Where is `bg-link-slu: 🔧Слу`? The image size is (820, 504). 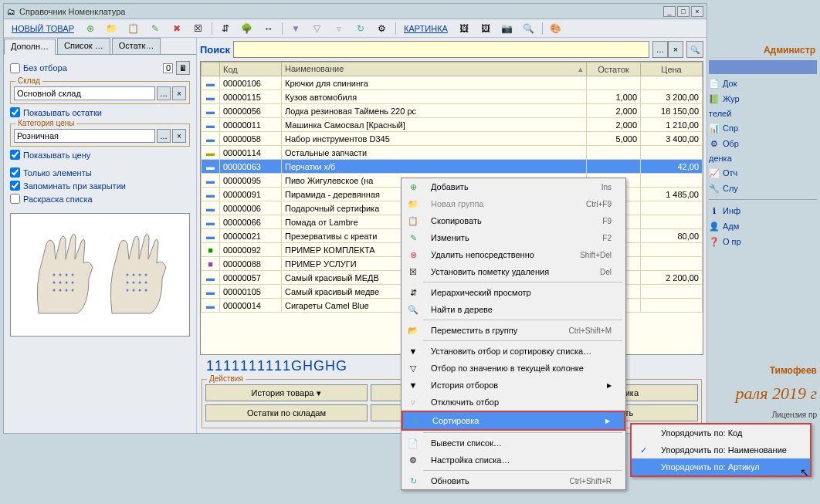
bg-link-slu: 🔧Слу is located at coordinates (763, 188).